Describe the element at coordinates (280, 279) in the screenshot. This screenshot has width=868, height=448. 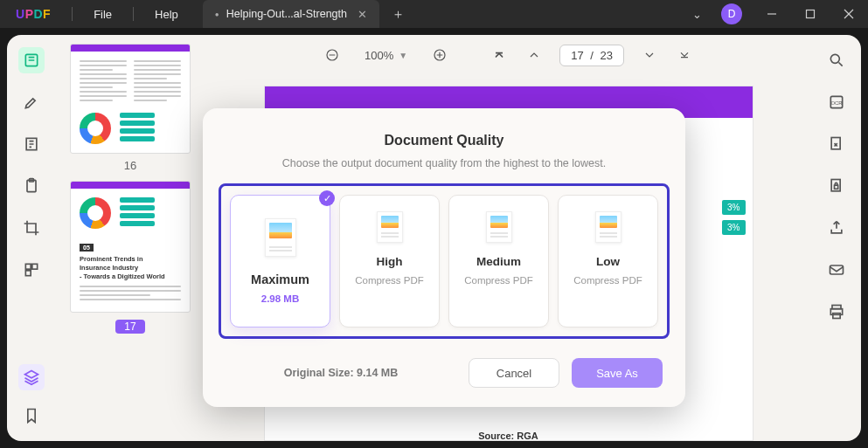
I see `option-name: Maximum` at that location.